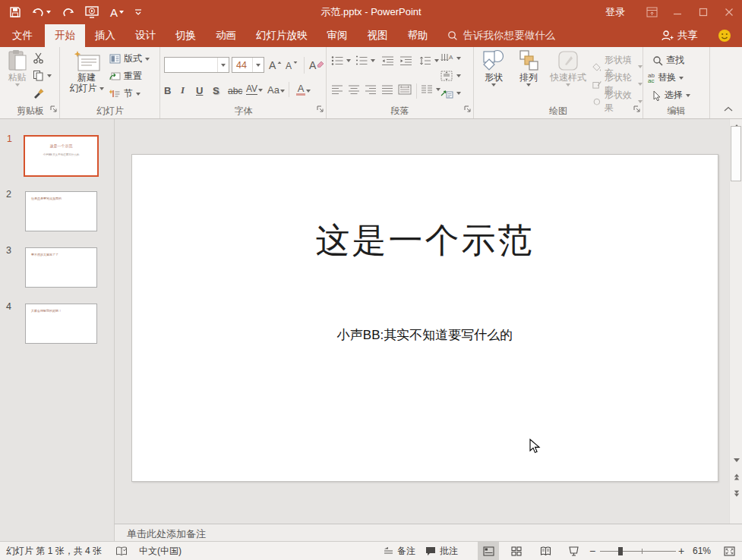  I want to click on tab-transitions: 切换, so click(185, 36).